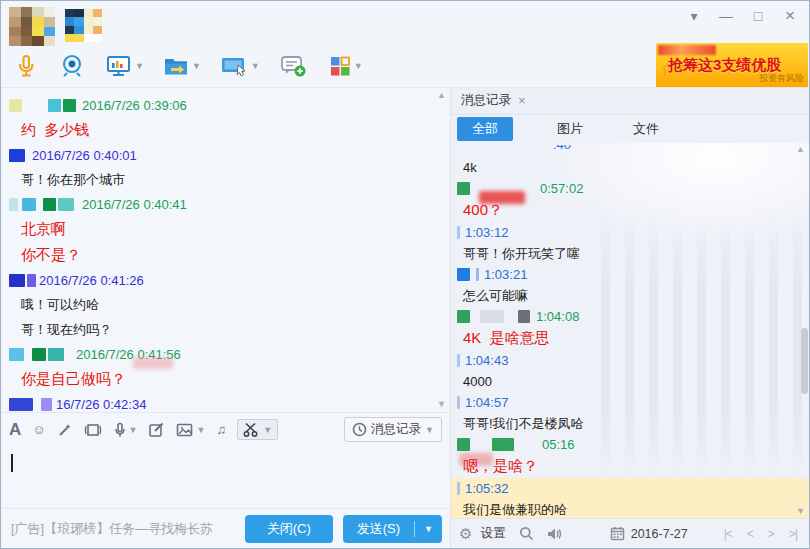 Image resolution: width=810 pixels, height=549 pixels. I want to click on message-timestamp-row: 1:04:08, so click(630, 316).